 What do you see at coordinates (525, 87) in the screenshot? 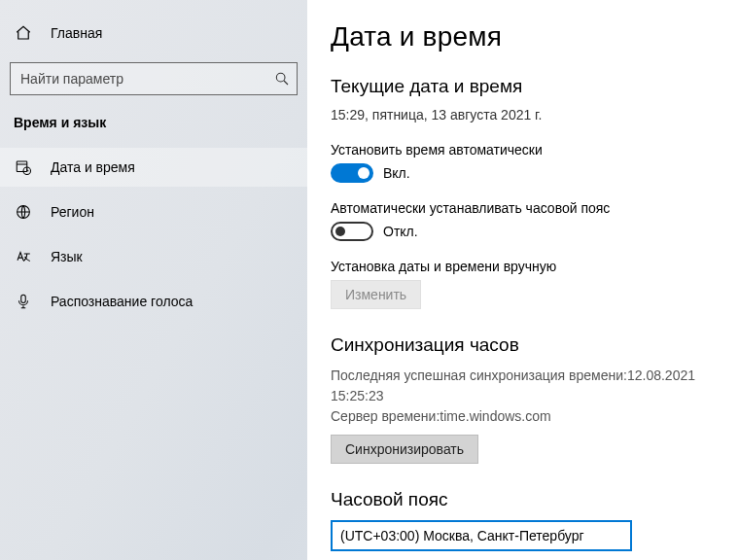
I see `current-datetime-heading: Текущие дата и время` at bounding box center [525, 87].